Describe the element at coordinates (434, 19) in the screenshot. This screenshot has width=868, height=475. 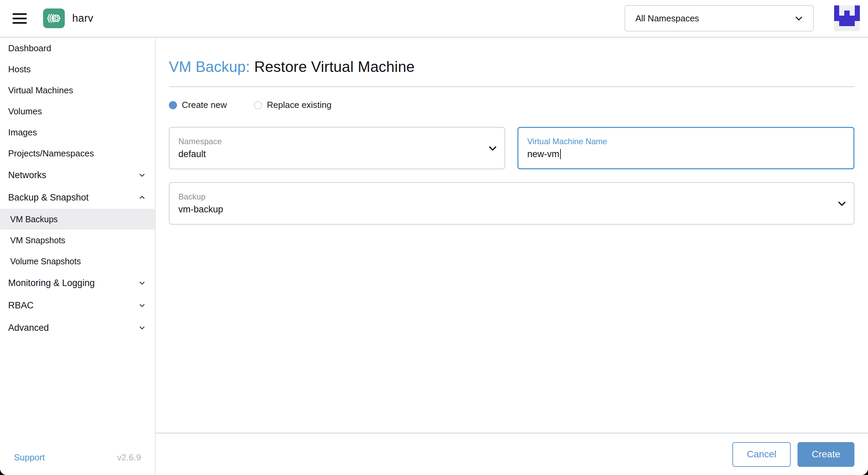
I see `top-header: harv All Namespaces` at that location.